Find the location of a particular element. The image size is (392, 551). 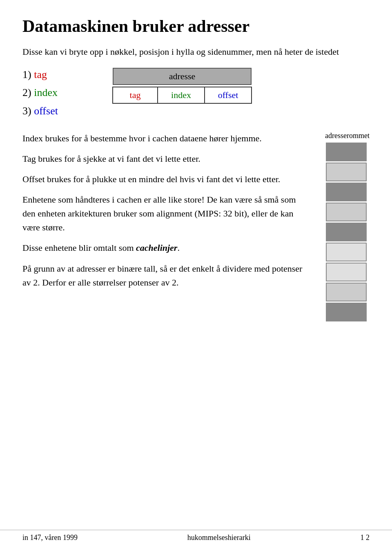

paragraph-5-suffix: . is located at coordinates (178, 248).